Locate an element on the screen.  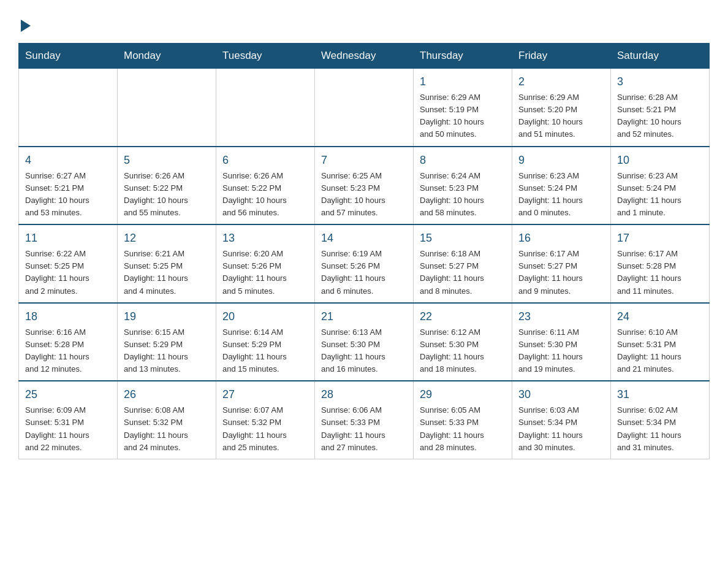
day-number: 24 is located at coordinates (660, 316).